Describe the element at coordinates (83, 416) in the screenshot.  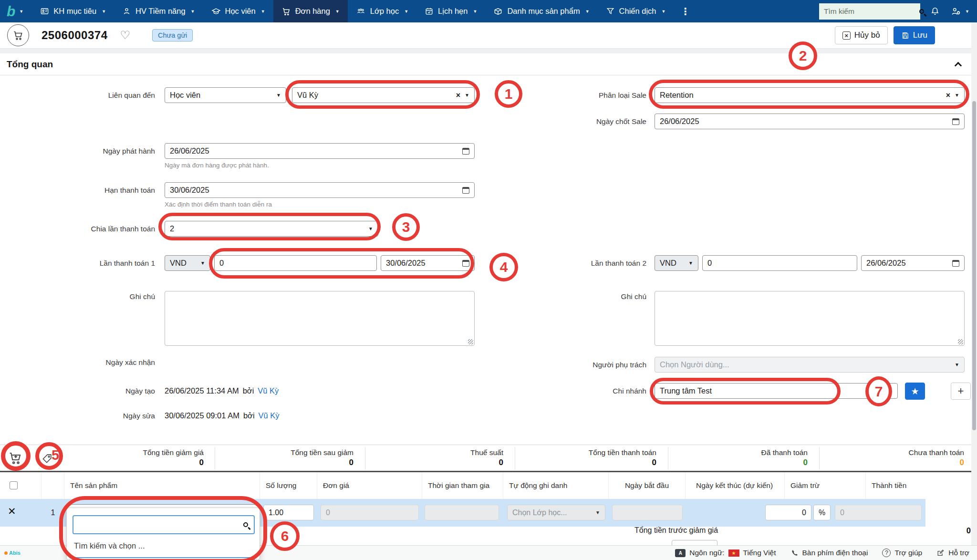
I see `field-label-ngay-sua: Ngày sửa` at that location.